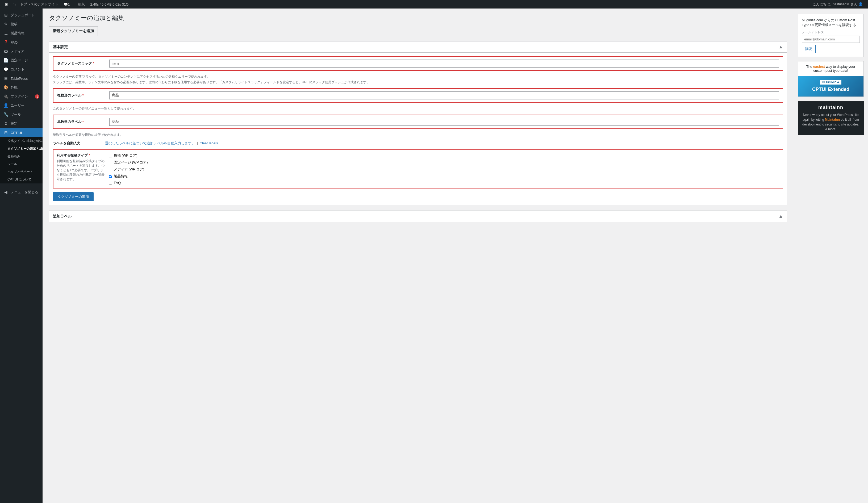  Describe the element at coordinates (21, 51) in the screenshot. I see `sidebar-item-media: 🖼 メディア` at that location.